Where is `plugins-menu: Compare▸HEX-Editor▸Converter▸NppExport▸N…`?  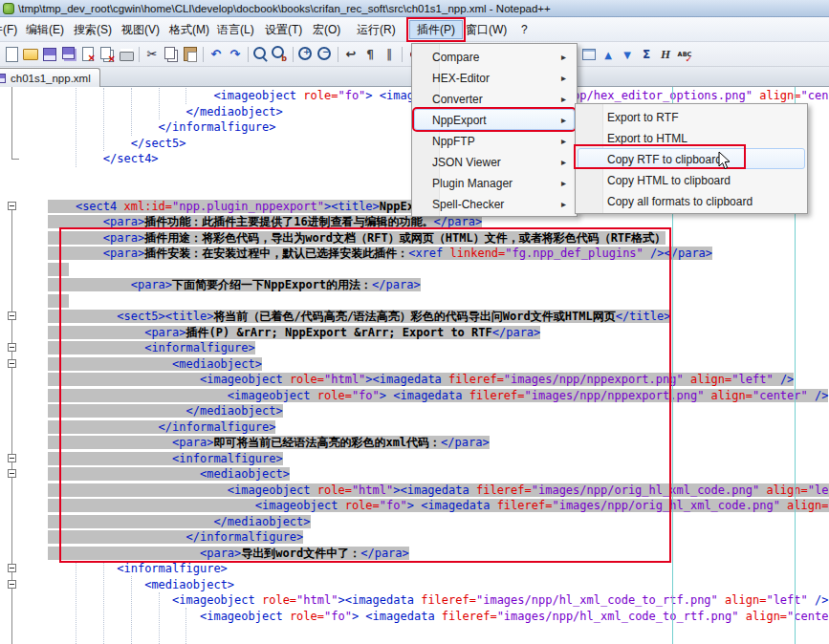
plugins-menu: Compare▸HEX-Editor▸Converter▸NppExport▸N… is located at coordinates (494, 130).